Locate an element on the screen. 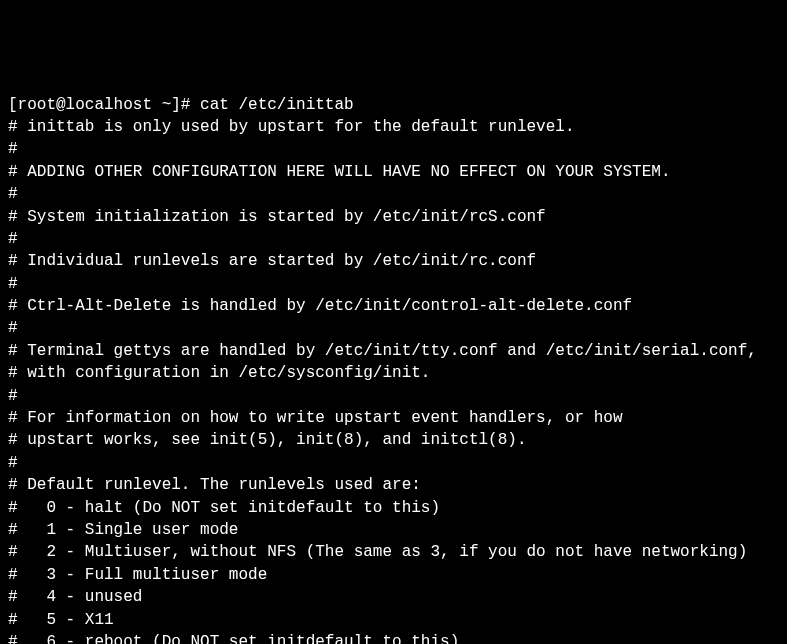 This screenshot has height=644, width=787. terminal-line: # Default runlevel. The runlevels used a… is located at coordinates (394, 485).